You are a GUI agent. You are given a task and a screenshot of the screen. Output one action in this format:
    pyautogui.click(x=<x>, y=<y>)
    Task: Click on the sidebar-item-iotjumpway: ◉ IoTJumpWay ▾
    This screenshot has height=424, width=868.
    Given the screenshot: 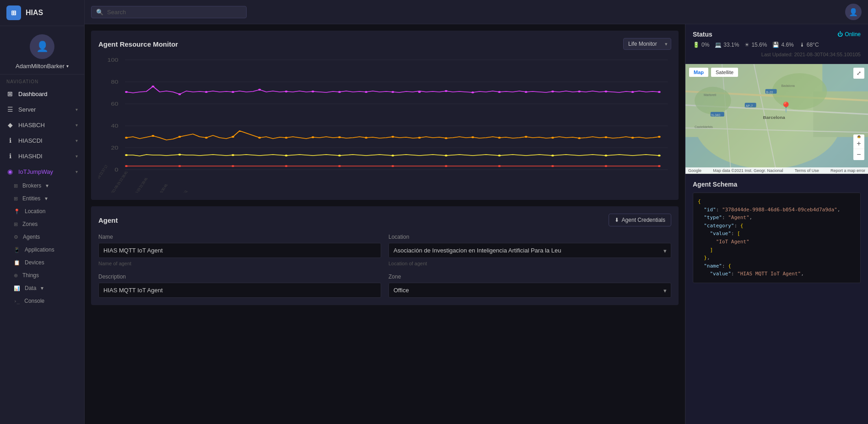 What is the action you would take?
    pyautogui.click(x=42, y=172)
    